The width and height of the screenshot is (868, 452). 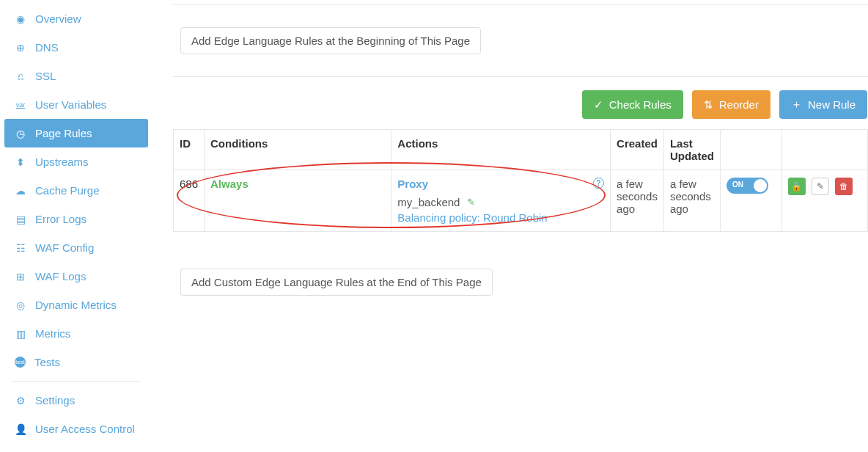 I want to click on toggle-knob, so click(x=760, y=186).